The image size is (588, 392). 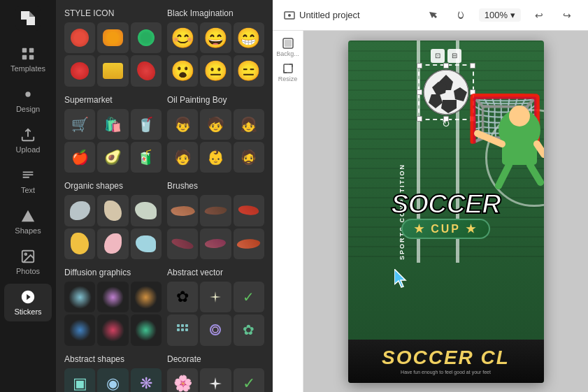 What do you see at coordinates (249, 38) in the screenshot?
I see `sticker-item: 😁` at bounding box center [249, 38].